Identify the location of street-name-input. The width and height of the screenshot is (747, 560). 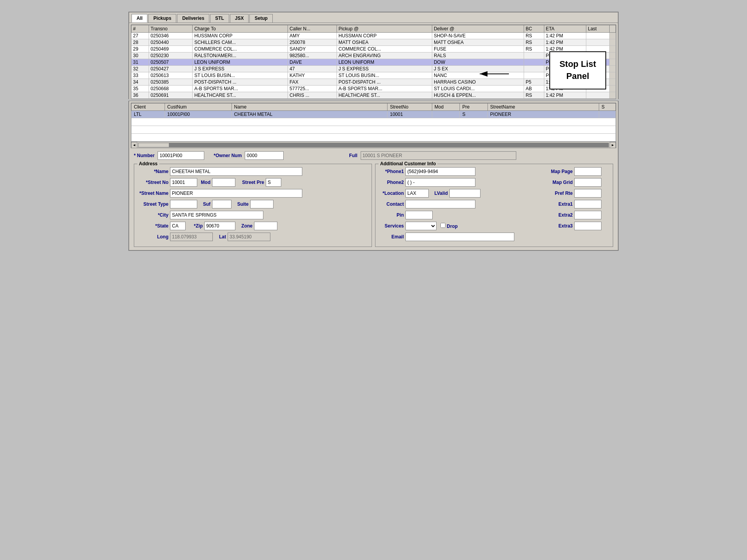
(236, 193).